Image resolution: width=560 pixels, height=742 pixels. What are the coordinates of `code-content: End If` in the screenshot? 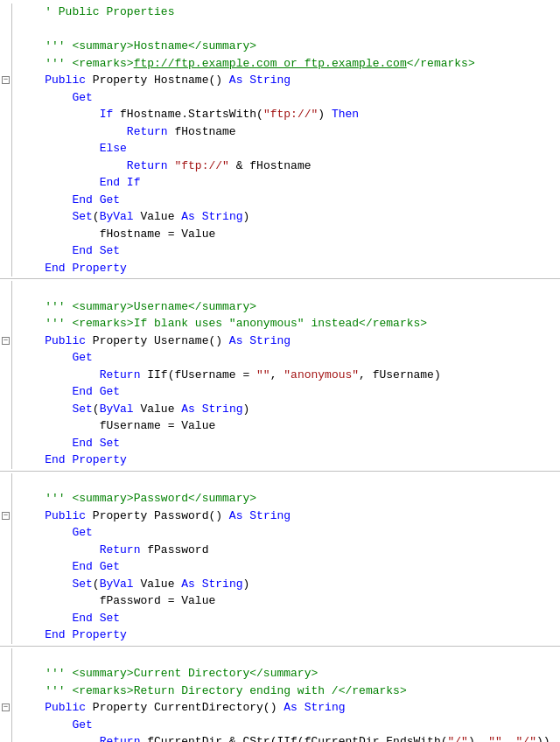 It's located at (288, 183).